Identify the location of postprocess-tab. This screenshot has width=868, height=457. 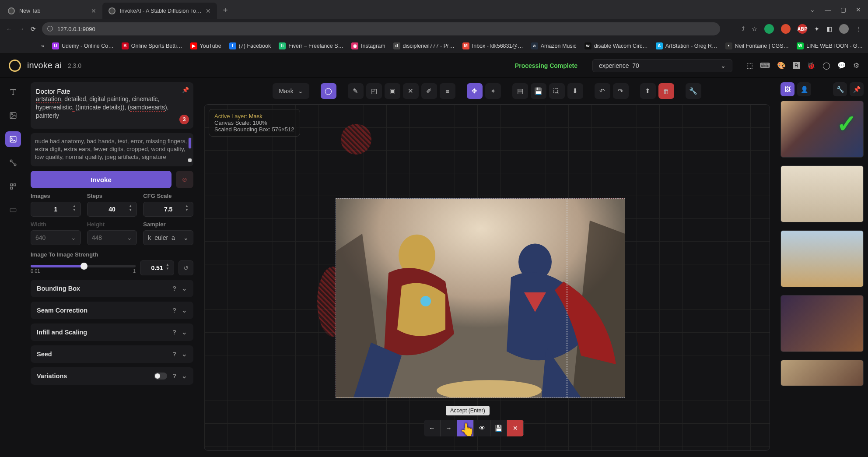
(13, 186).